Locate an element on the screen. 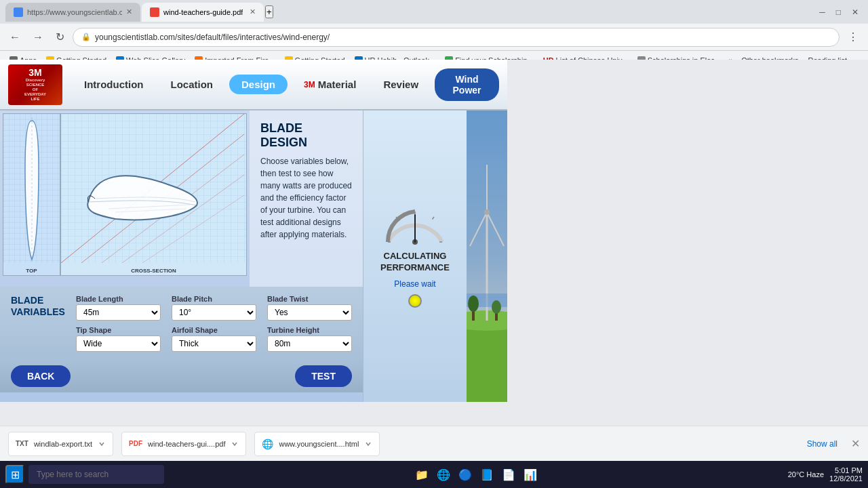  airfoil-shape-label: Airfoil Shape is located at coordinates (214, 330).